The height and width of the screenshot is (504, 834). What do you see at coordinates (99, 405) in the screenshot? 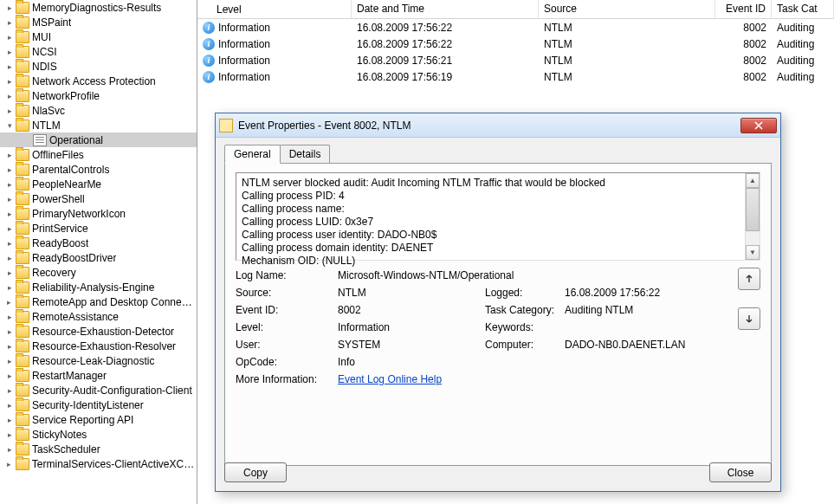
I see `tree-item: ▸Security-IdentityListener` at bounding box center [99, 405].